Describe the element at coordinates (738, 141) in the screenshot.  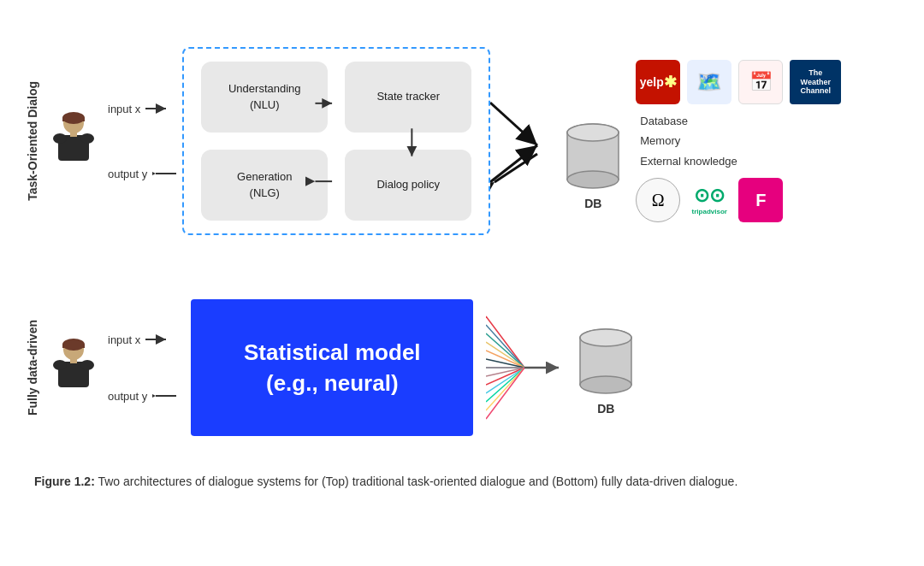
I see `icons-info: yelp✱ 🗺️ 📅 TheWeatherChannel Database Me…` at that location.